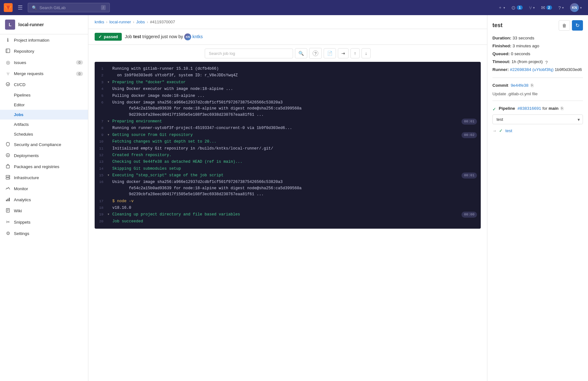  What do you see at coordinates (103, 149) in the screenshot?
I see `line-number: 11` at bounding box center [103, 149].